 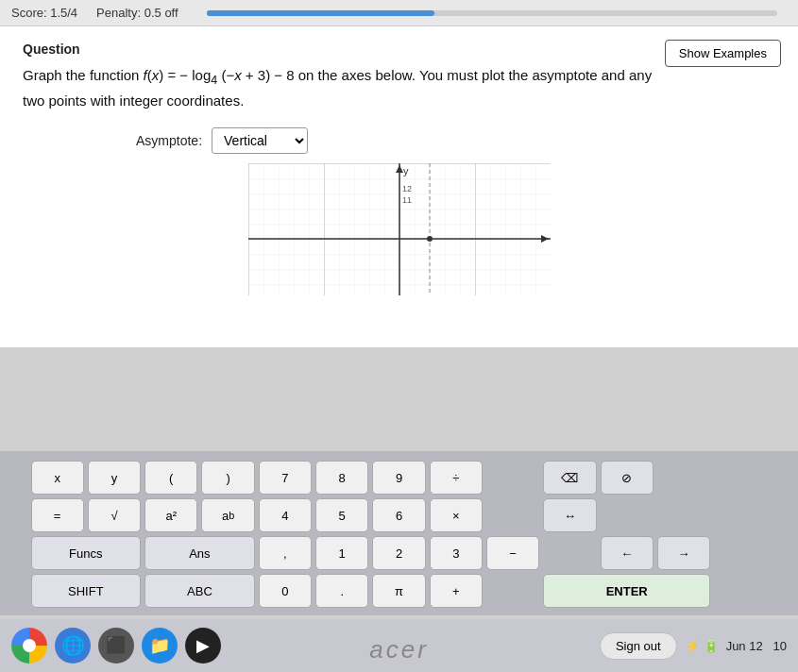 I want to click on key-x: x, so click(x=58, y=478).